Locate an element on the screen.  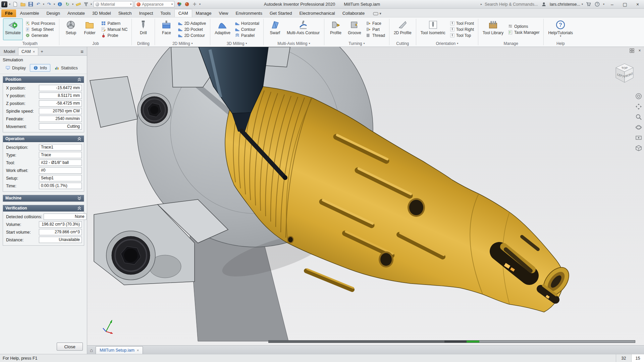
field-value: #22 - Ø1/8" ball is located at coordinates (60, 163).